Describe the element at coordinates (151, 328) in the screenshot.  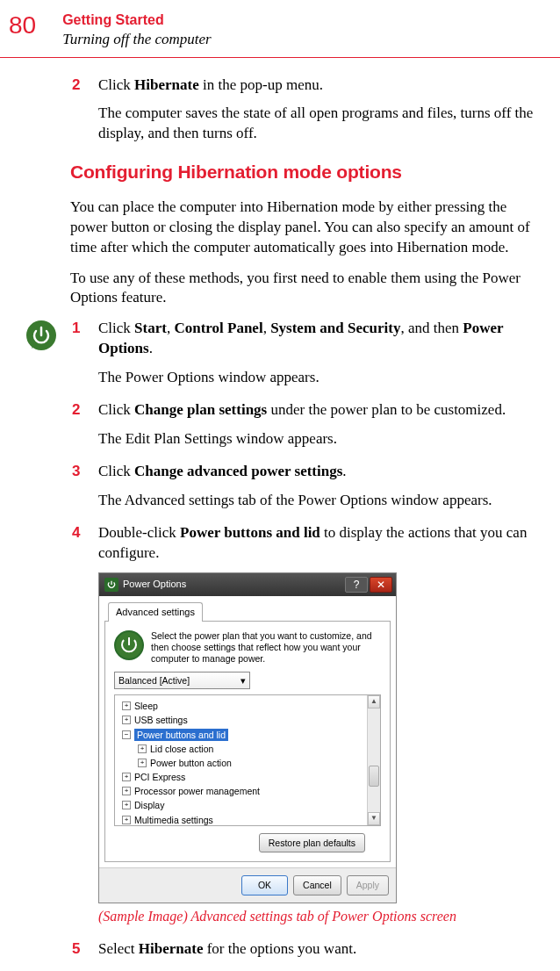
I see `bold-term: Start` at that location.